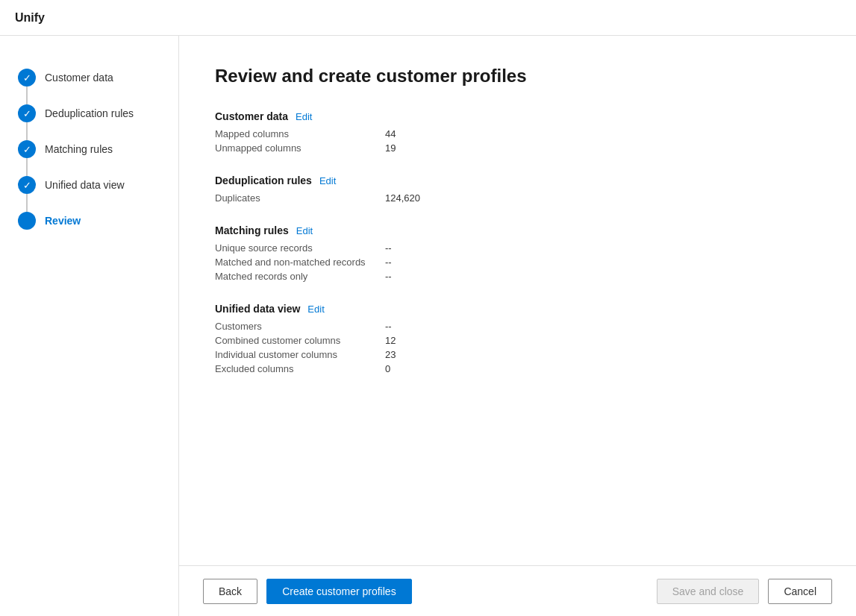 The height and width of the screenshot is (616, 856). What do you see at coordinates (518, 134) in the screenshot?
I see `row-mapped-columns: Mapped columns 44` at bounding box center [518, 134].